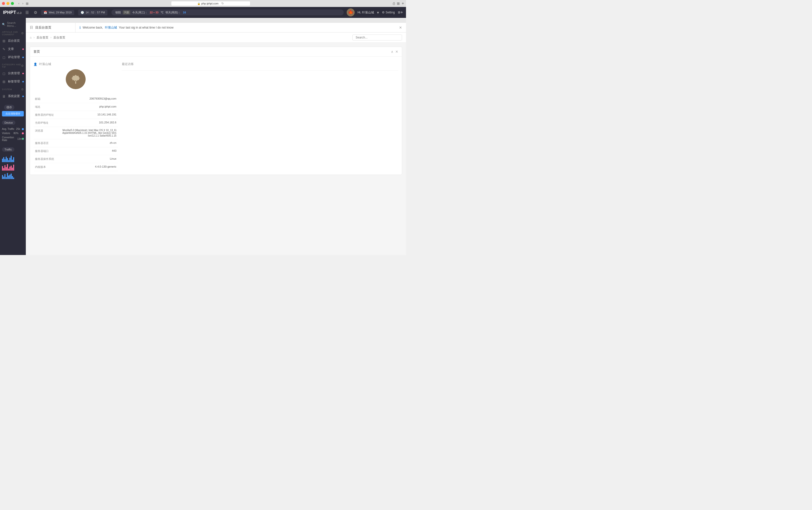  Describe the element at coordinates (57, 12) in the screenshot. I see `date-box: 📅 Wed, 29 May 2019` at that location.